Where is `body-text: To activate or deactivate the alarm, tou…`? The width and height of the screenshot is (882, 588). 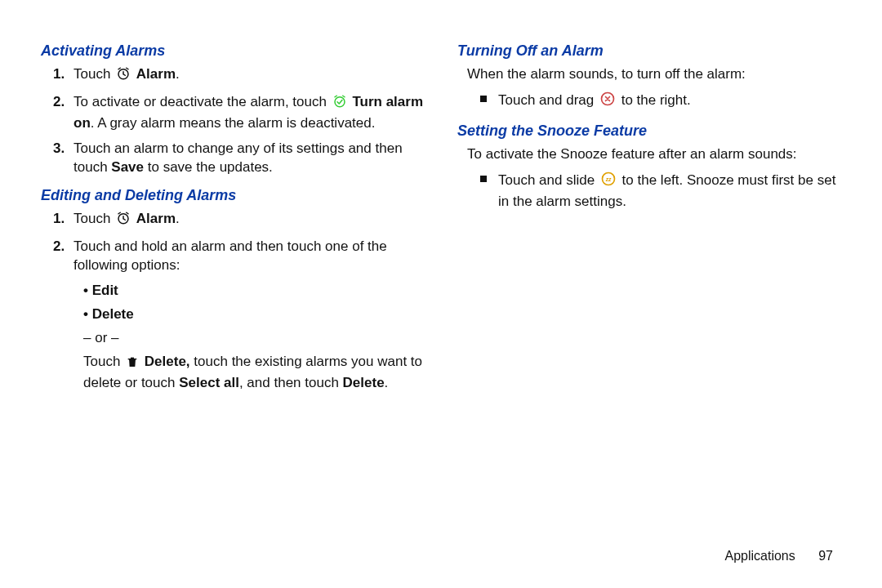 body-text: To activate or deactivate the alarm, tou… is located at coordinates (200, 101).